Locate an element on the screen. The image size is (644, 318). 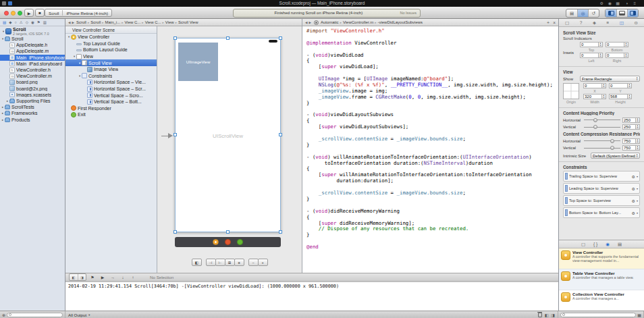
code-snippet-library-tab: { } is located at coordinates (595, 244).